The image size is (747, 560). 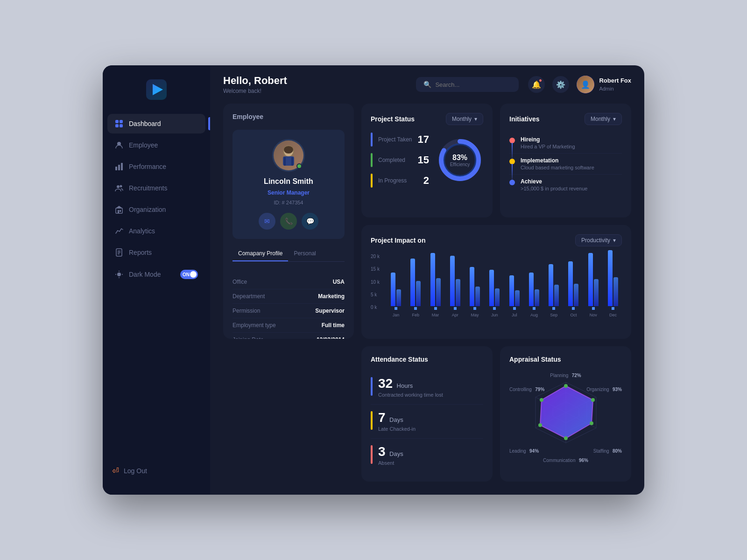 I want to click on settings-button: ⚙️, so click(x=561, y=84).